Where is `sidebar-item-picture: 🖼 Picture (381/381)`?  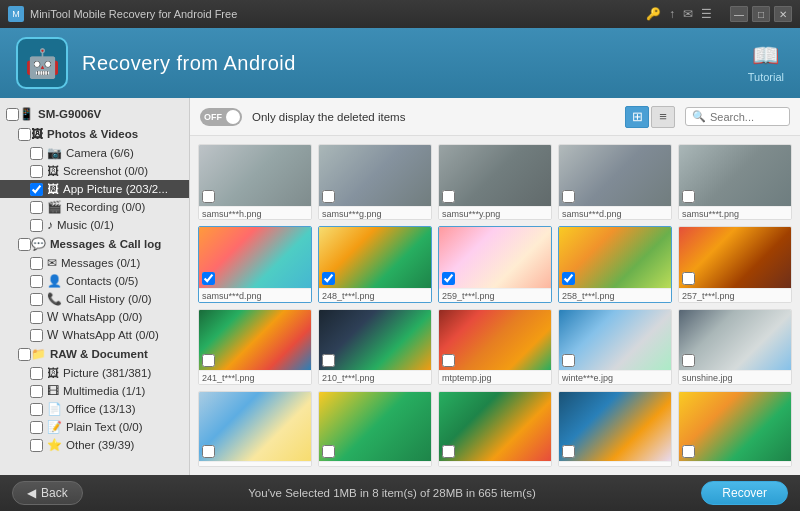
sidebar-item-picture: 🖼 Picture (381/381) is located at coordinates (94, 373).